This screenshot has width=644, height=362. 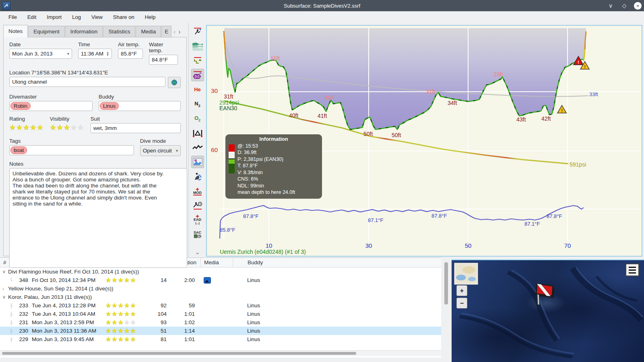 What do you see at coordinates (198, 89) in the screenshot?
I see `helium-graph-icon: He` at bounding box center [198, 89].